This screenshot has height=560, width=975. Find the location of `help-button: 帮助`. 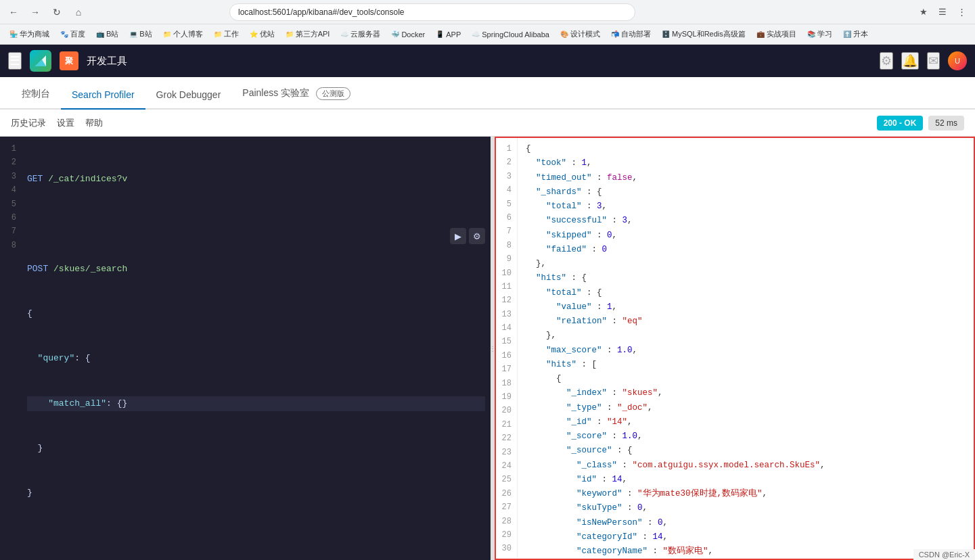

help-button: 帮助 is located at coordinates (94, 123).